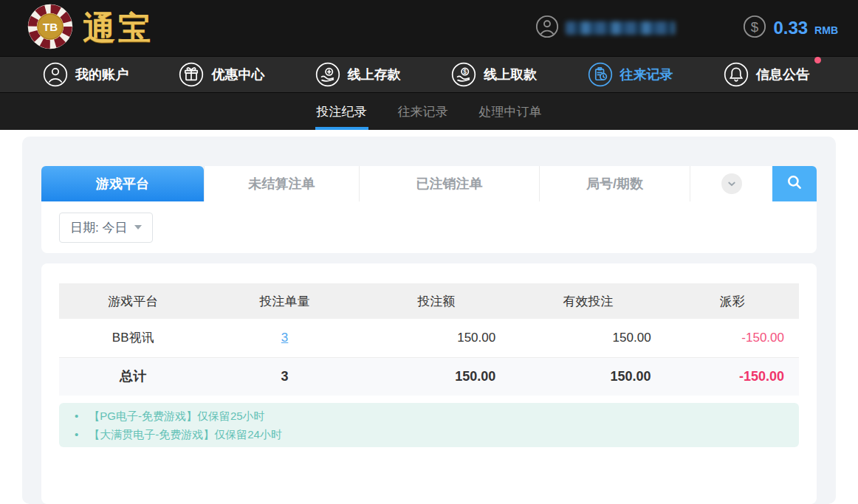 This screenshot has width=858, height=504. What do you see at coordinates (102, 75) in the screenshot?
I see `nav-label: 我的账户` at bounding box center [102, 75].